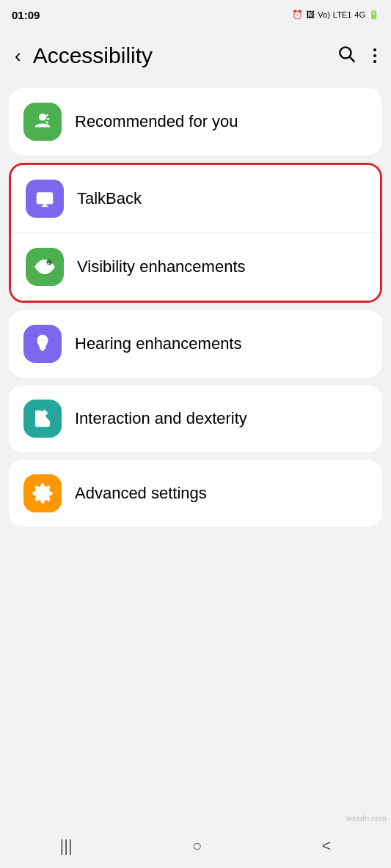 The image size is (391, 868). What do you see at coordinates (195, 15) in the screenshot?
I see `status-bar: 01:09 ⏰ 🖼 Vo) LTE1 4G 🔋` at bounding box center [195, 15].